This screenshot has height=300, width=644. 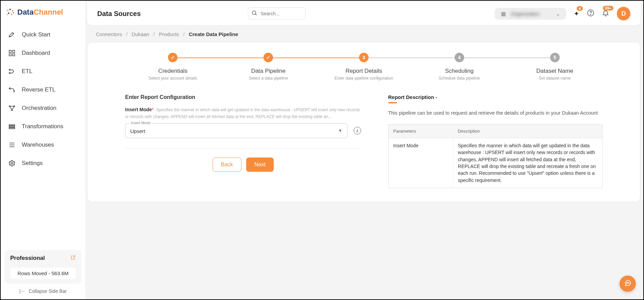 What do you see at coordinates (173, 67) in the screenshot?
I see `step-credentials: ✓ Credentials Select your account detail…` at bounding box center [173, 67].